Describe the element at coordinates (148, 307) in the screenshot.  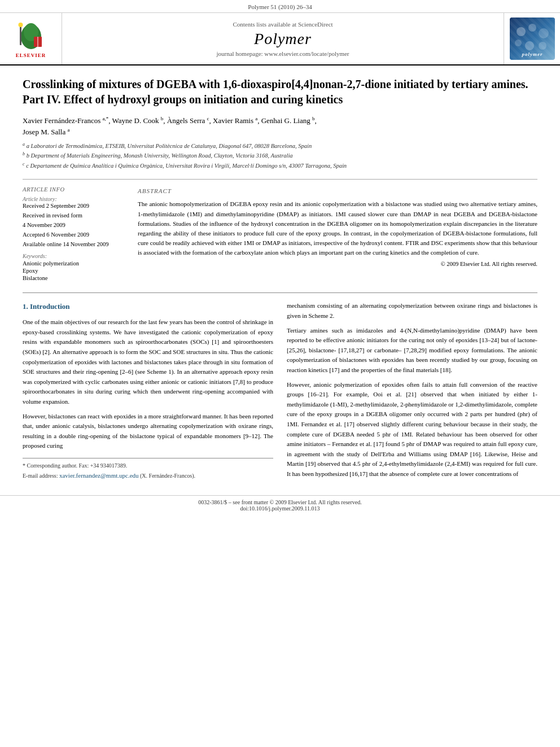
I see `intro-heading: 1. Introduction` at that location.